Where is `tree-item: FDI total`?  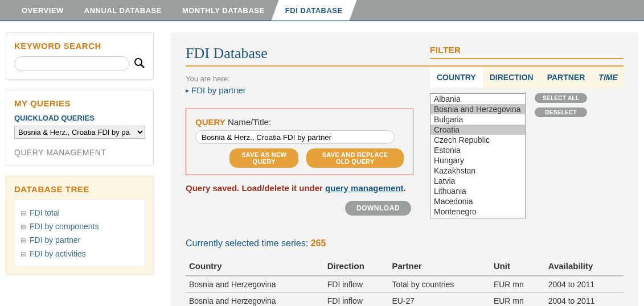 tree-item: FDI total is located at coordinates (80, 213).